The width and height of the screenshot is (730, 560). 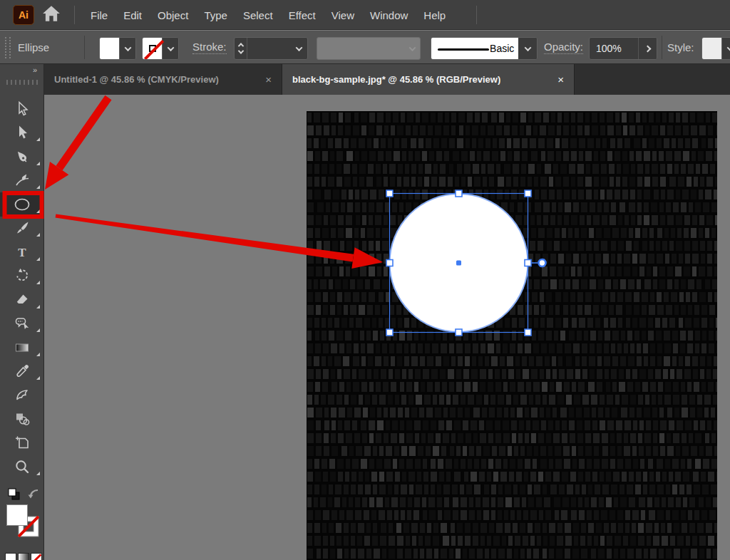 What do you see at coordinates (563, 47) in the screenshot?
I see `opacity-label: Opacity:` at bounding box center [563, 47].